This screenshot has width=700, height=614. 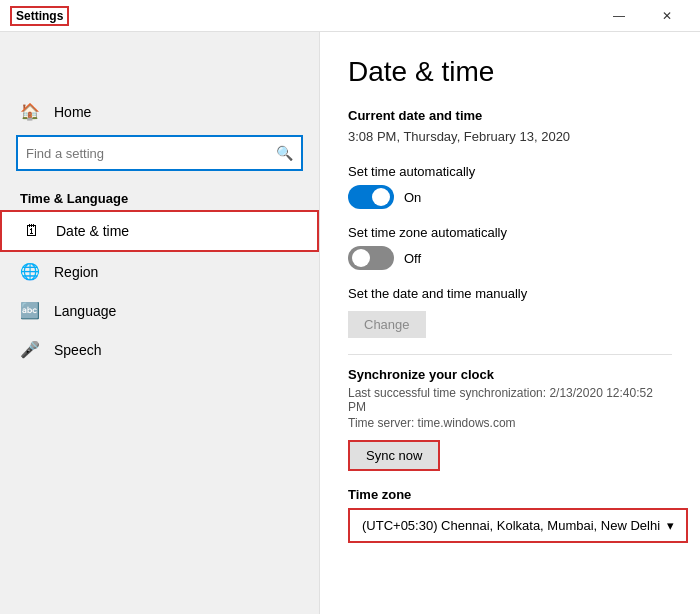 What do you see at coordinates (284, 153) in the screenshot?
I see `search-icon: 🔍` at bounding box center [284, 153].